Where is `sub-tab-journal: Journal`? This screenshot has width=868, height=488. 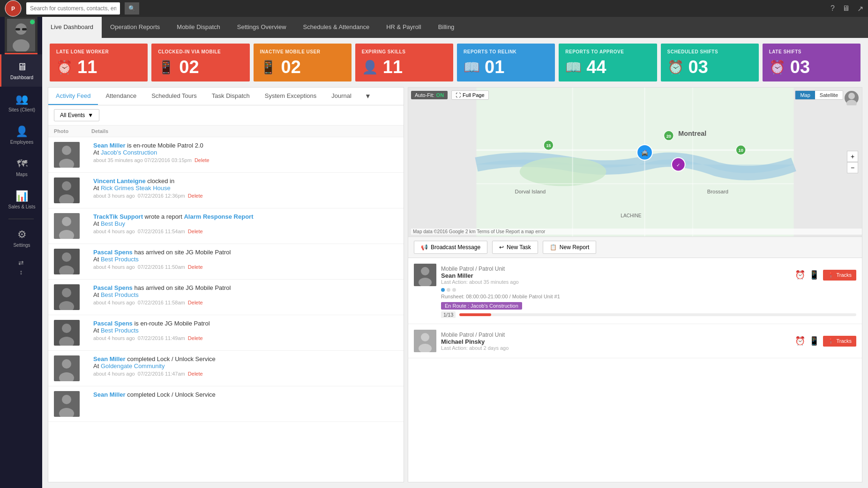 sub-tab-journal: Journal is located at coordinates (341, 96).